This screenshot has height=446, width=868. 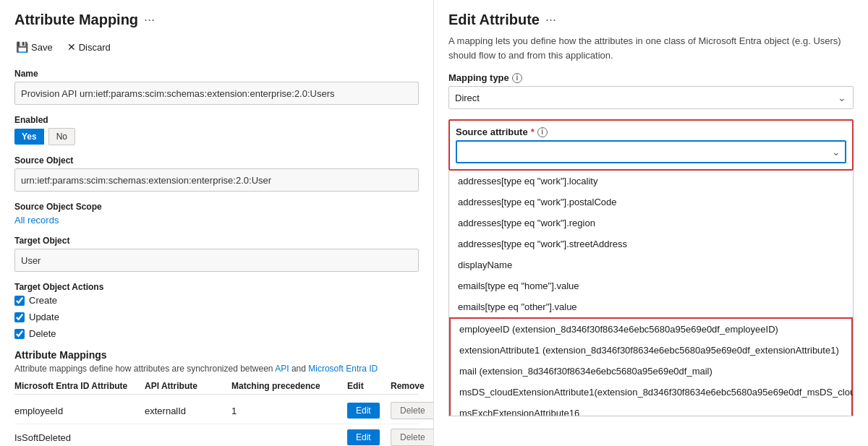 What do you see at coordinates (343, 369) in the screenshot?
I see `entra-link: Microsoft Entra ID` at bounding box center [343, 369].